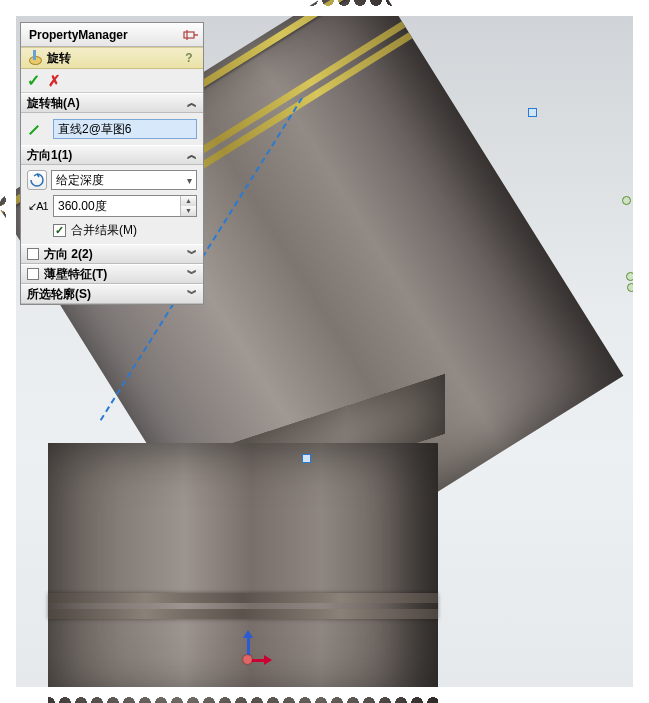 The height and width of the screenshot is (703, 649). I want to click on merge-checkbox: ✓, so click(60, 230).